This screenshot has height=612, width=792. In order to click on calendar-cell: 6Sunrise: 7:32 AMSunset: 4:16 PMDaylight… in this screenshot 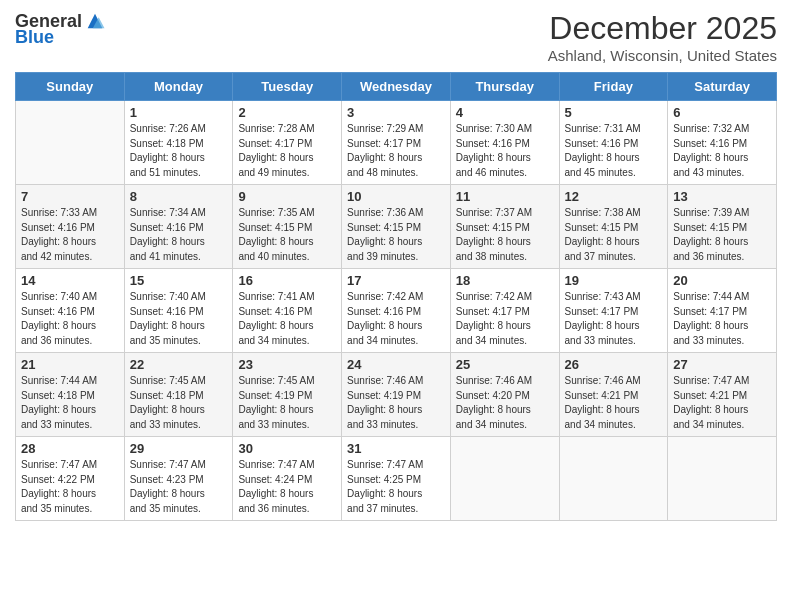, I will do `click(722, 143)`.